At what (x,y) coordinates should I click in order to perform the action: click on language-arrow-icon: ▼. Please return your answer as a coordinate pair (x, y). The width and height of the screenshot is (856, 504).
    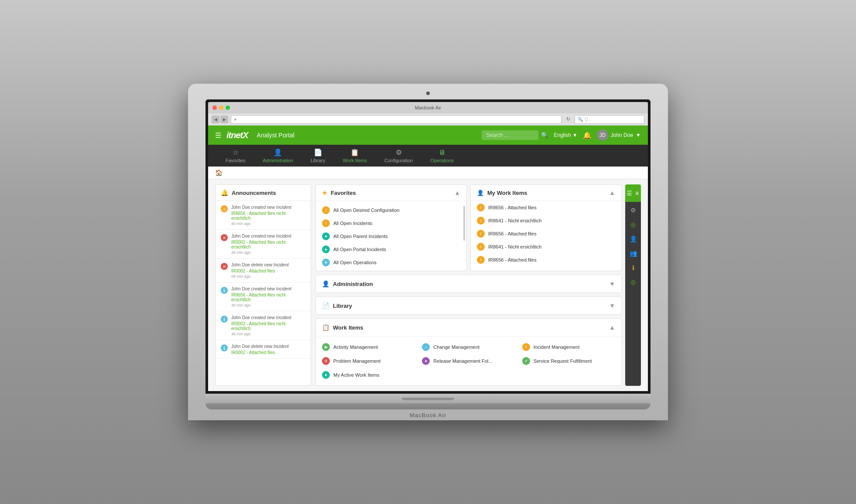
    Looking at the image, I should click on (575, 135).